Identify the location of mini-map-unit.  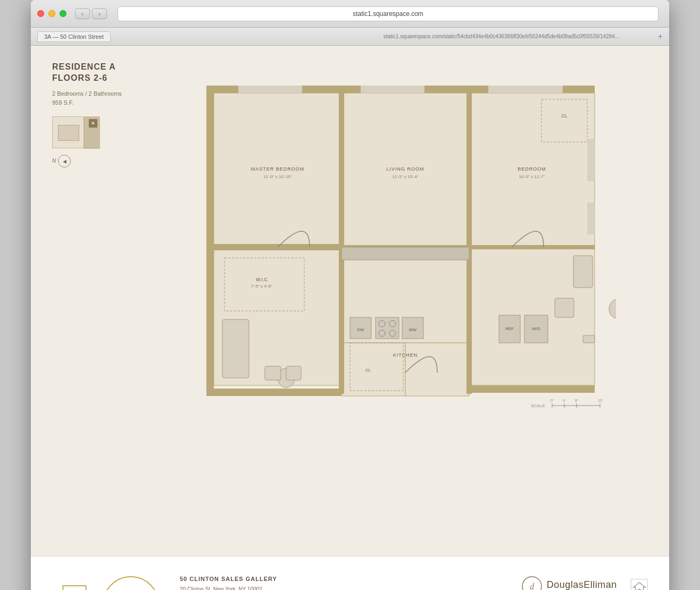
(69, 133).